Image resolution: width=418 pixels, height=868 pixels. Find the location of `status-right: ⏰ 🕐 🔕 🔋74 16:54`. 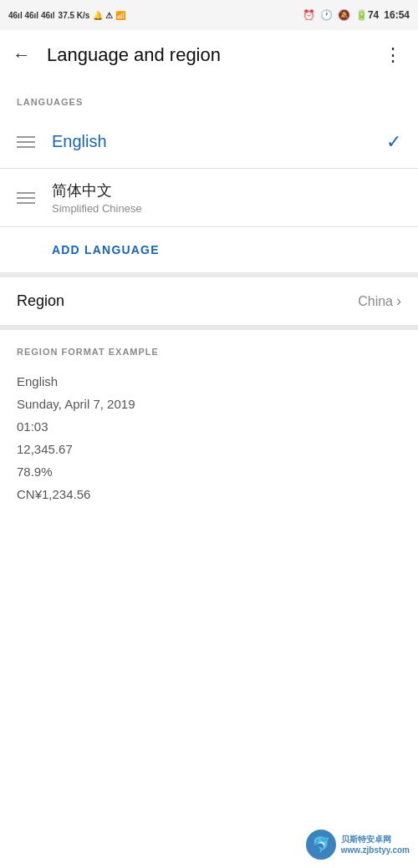

status-right: ⏰ 🕐 🔕 🔋74 16:54 is located at coordinates (356, 15).